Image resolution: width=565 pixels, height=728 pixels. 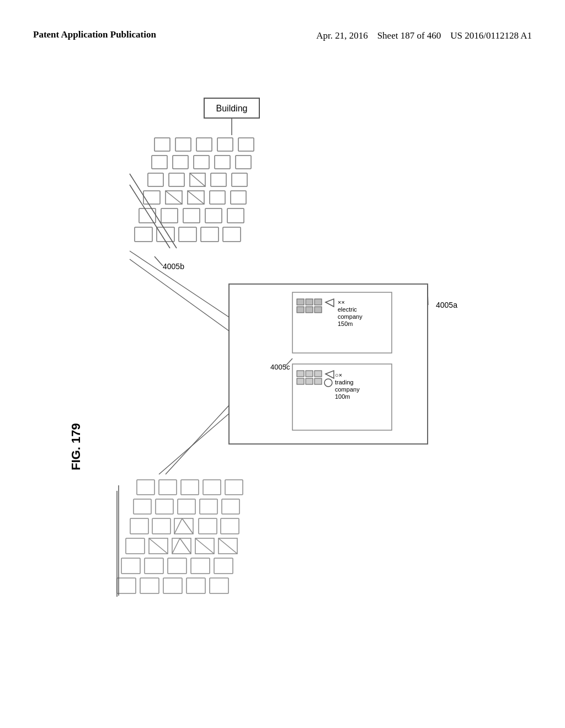 I want to click on svg-text: trading, so click(x=344, y=382).